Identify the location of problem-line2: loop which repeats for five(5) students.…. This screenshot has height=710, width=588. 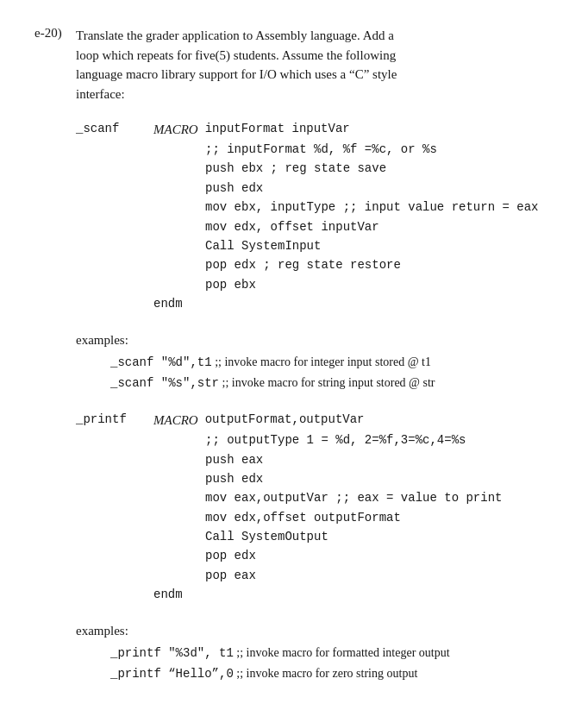
(236, 55).